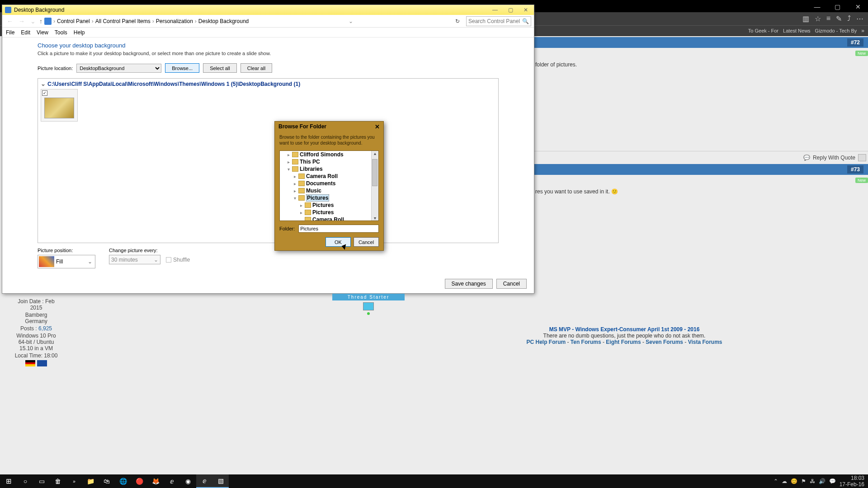 This screenshot has height=488, width=868. Describe the element at coordinates (794, 481) in the screenshot. I see `tray-icon: 😊` at that location.